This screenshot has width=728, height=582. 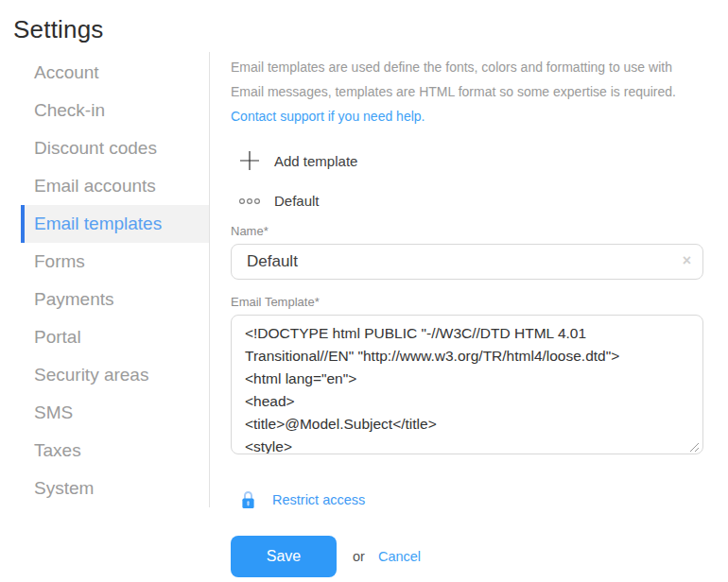 What do you see at coordinates (115, 300) in the screenshot?
I see `sidebar-item-payments: Payments` at bounding box center [115, 300].